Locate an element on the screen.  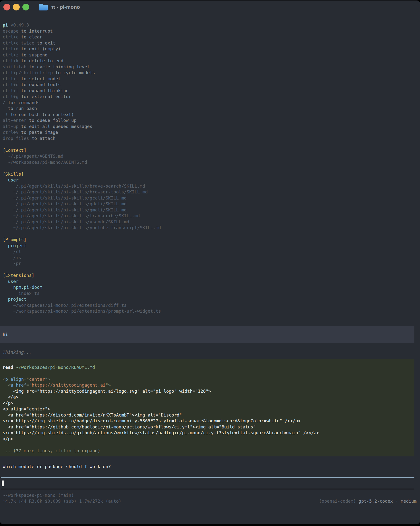
text-token: for external editor is located at coordinates (46, 97).